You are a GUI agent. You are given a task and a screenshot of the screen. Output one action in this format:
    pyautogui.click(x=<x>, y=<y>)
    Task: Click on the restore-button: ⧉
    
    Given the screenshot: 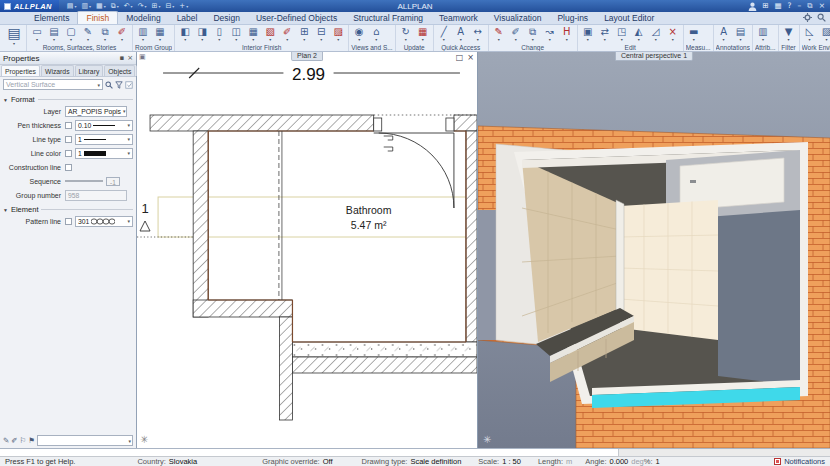 What is the action you would take?
    pyautogui.click(x=810, y=6)
    